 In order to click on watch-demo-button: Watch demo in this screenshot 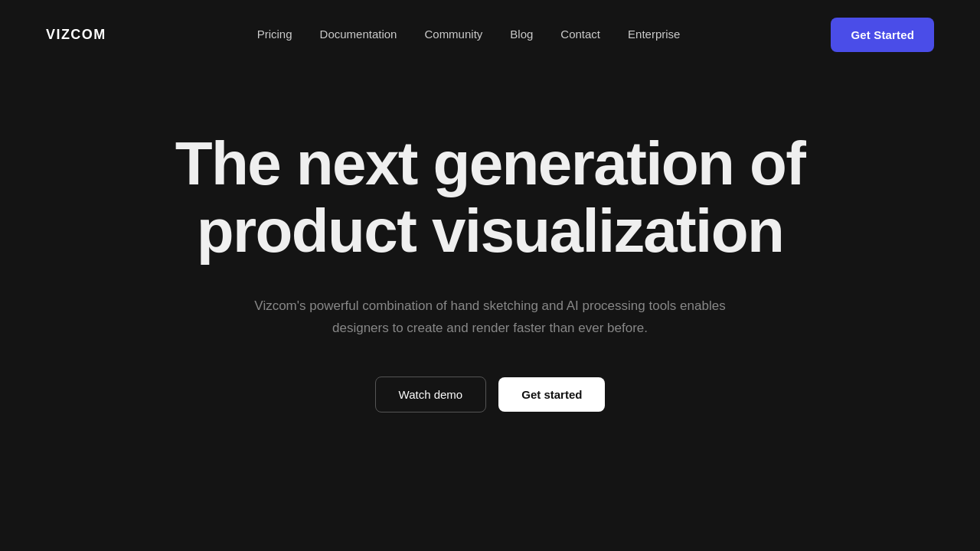, I will do `click(431, 395)`.